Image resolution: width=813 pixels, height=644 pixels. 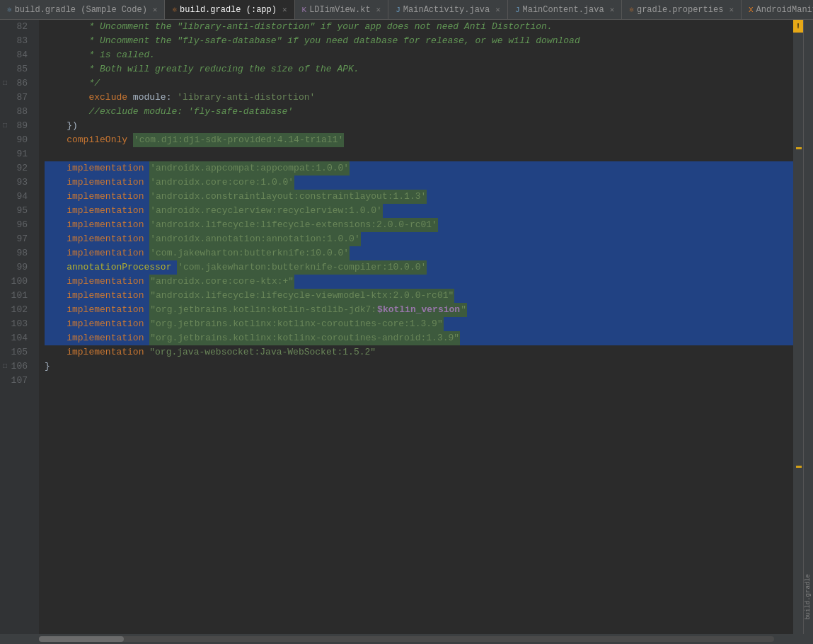 What do you see at coordinates (419, 41) in the screenshot?
I see `code-line-83: * Uncomment the "fly-safe-database" if y…` at bounding box center [419, 41].